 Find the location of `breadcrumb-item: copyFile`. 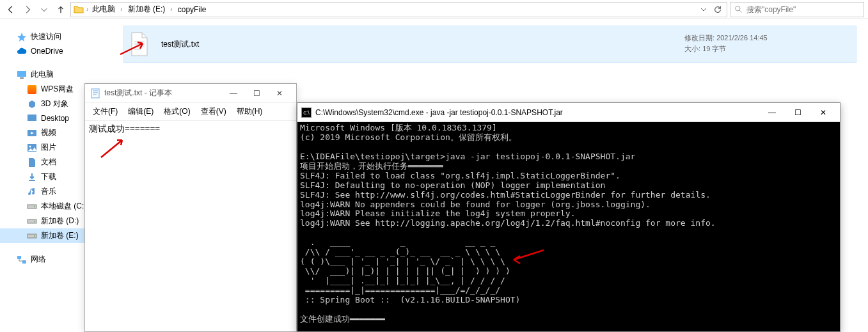

breadcrumb-item: copyFile is located at coordinates (192, 10).